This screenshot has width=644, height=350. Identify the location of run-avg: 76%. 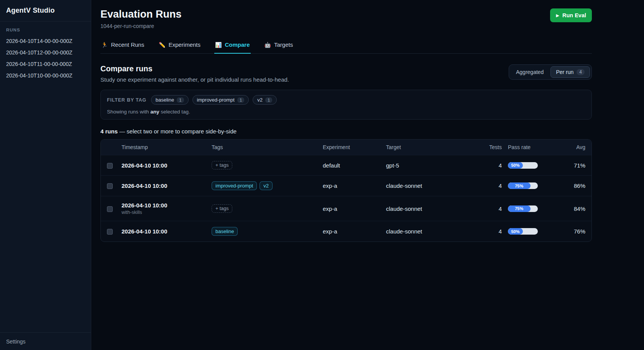
(572, 232).